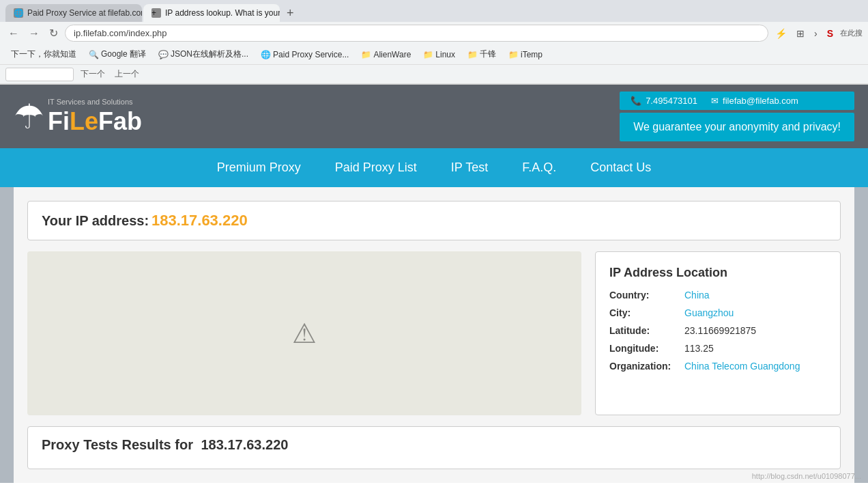  I want to click on find-prev-button: 上一个, so click(127, 74).